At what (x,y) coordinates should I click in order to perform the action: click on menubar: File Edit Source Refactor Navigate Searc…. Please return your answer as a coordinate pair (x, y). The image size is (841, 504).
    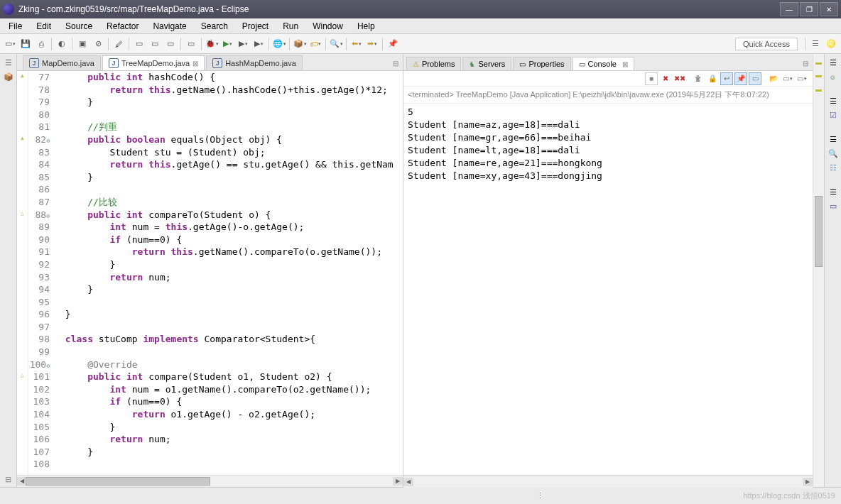
    Looking at the image, I should click on (420, 26).